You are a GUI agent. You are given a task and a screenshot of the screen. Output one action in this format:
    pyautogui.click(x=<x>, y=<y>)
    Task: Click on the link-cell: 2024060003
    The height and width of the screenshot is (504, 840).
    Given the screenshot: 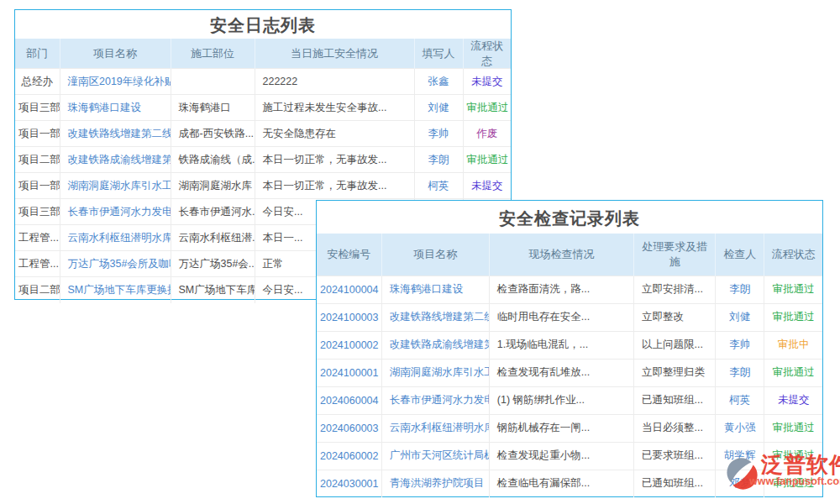 What is the action you would take?
    pyautogui.click(x=349, y=428)
    